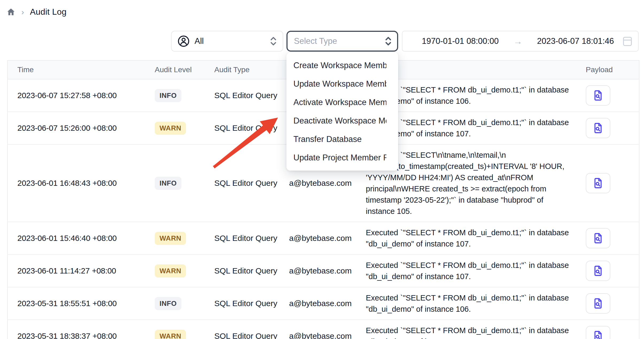 The width and height of the screenshot is (644, 339). I want to click on type-filter-placeholder: Select Type, so click(339, 41).